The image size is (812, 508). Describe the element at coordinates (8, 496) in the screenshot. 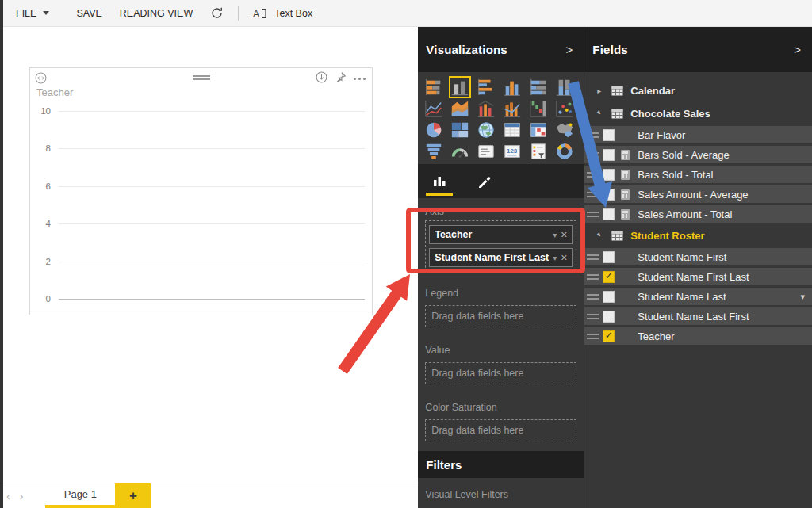

I see `prev-page-icon: ‹` at that location.